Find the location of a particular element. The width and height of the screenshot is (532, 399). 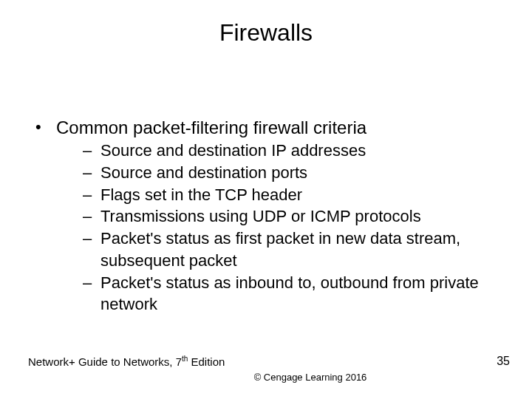

book-title-pre: Network+ Guide to Networks, 7 is located at coordinates (105, 362).